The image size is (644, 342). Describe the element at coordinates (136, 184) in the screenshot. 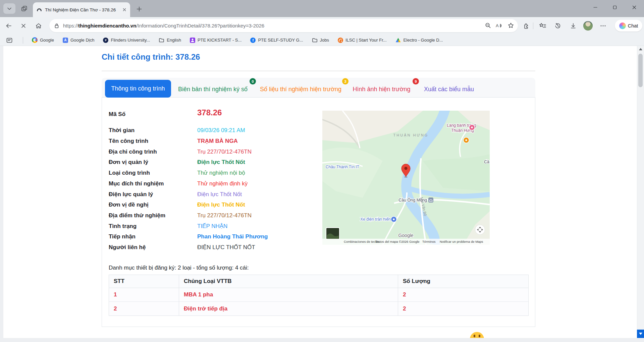

I see `detail-label: Mục đích thí nghiệm` at that location.